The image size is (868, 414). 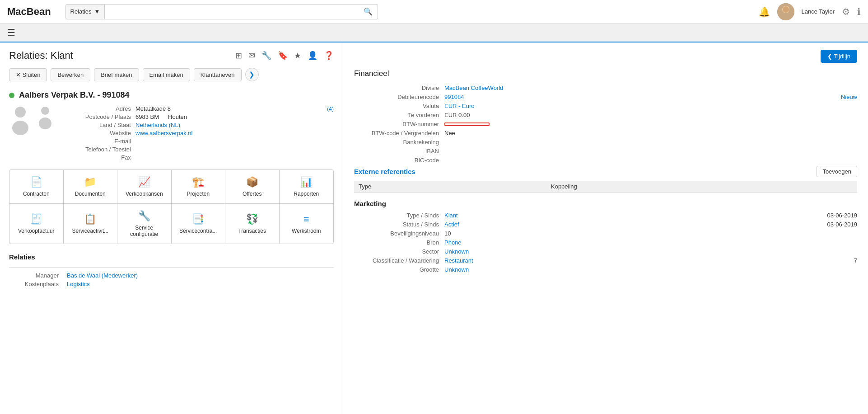 What do you see at coordinates (818, 12) in the screenshot?
I see `user-name: Lance Taylor` at bounding box center [818, 12].